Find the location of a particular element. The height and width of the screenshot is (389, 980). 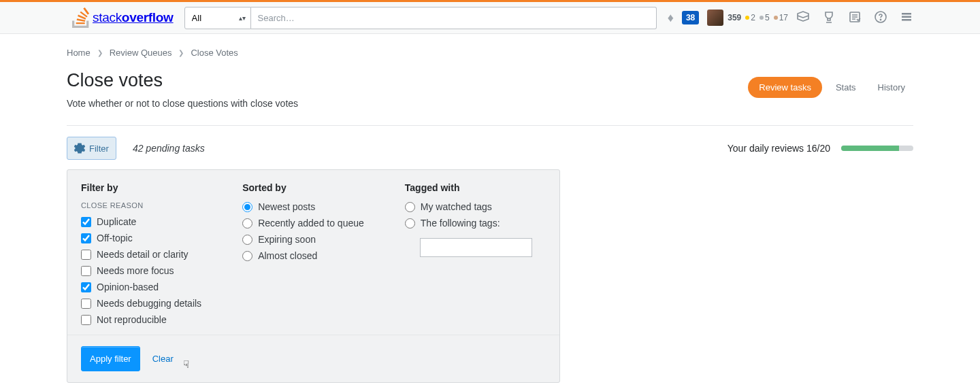

gold-badge-count: 2 is located at coordinates (750, 18).